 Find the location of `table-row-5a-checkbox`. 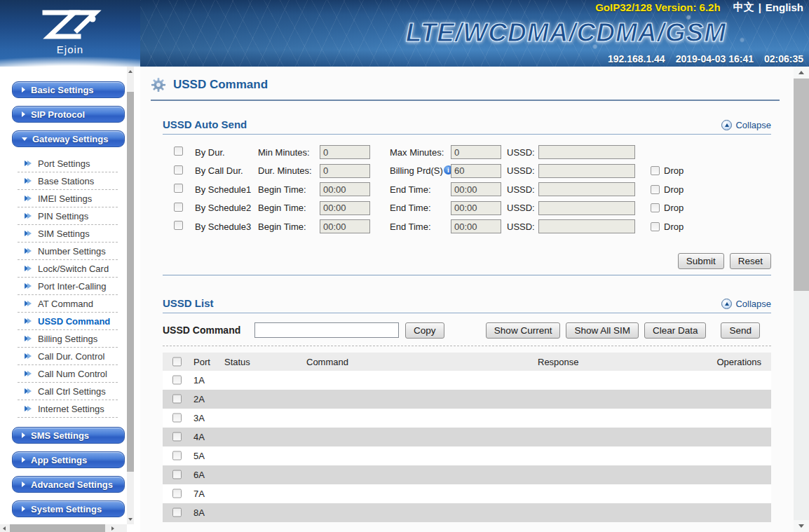

table-row-5a-checkbox is located at coordinates (177, 456).